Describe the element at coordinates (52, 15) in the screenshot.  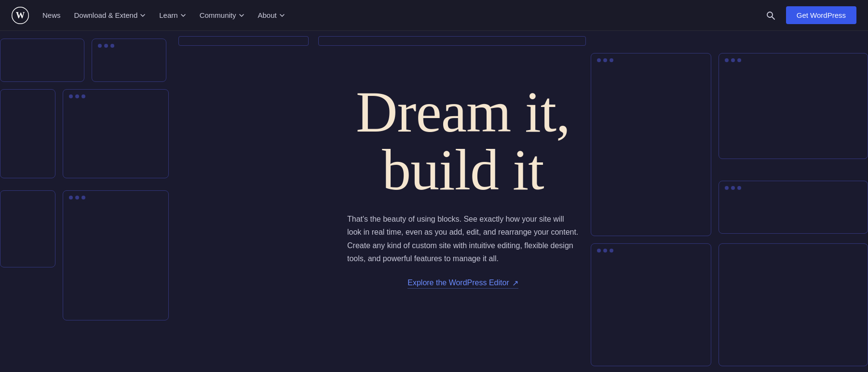
I see `nav-item-news: News` at that location.